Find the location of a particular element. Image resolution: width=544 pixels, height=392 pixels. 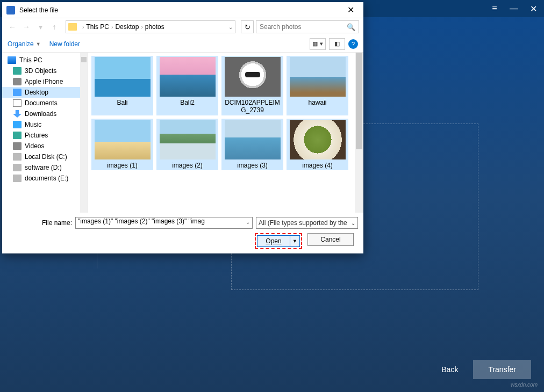

sidebar-item-documents: Documents is located at coordinates (45, 103).